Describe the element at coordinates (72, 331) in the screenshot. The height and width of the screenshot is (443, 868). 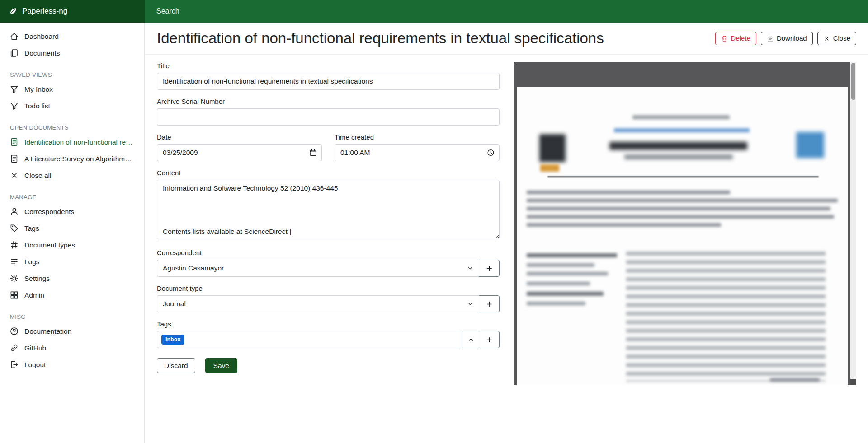
I see `sidebar-item-documentation: Documentation` at that location.